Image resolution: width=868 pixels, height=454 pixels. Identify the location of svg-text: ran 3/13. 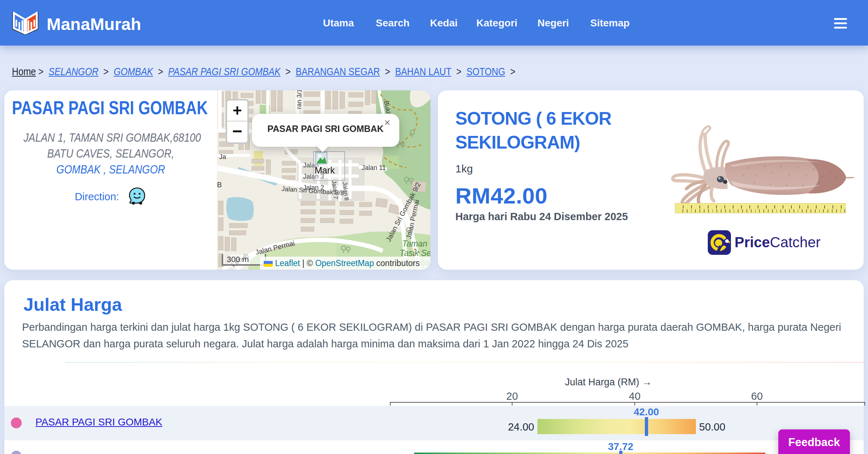
(299, 100).